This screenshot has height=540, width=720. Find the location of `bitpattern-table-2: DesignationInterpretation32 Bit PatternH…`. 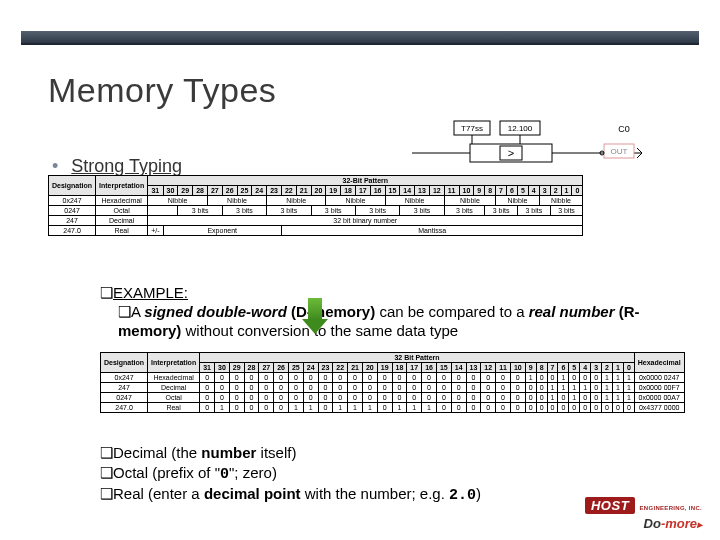

bitpattern-table-2: DesignationInterpretation32 Bit PatternH… is located at coordinates (395, 382).